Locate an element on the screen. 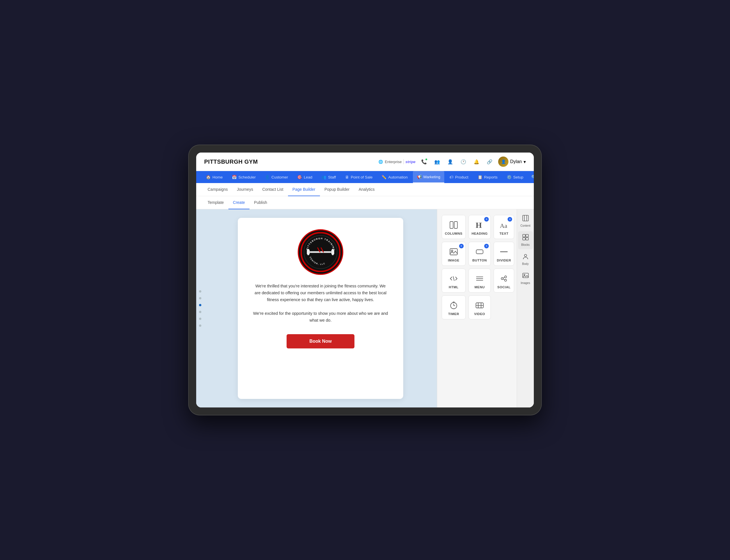 The width and height of the screenshot is (730, 560). nav-item-scheduler: 📅 Scheduler is located at coordinates (244, 177).